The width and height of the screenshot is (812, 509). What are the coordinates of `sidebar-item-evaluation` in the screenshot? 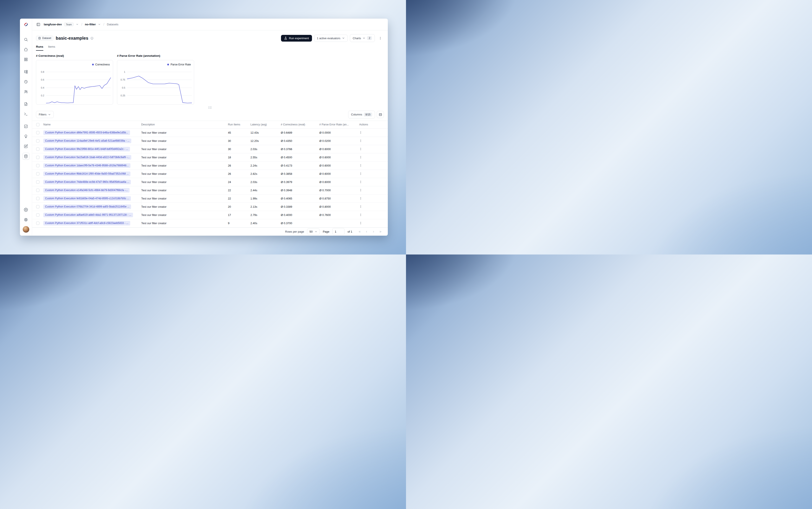 It's located at (26, 126).